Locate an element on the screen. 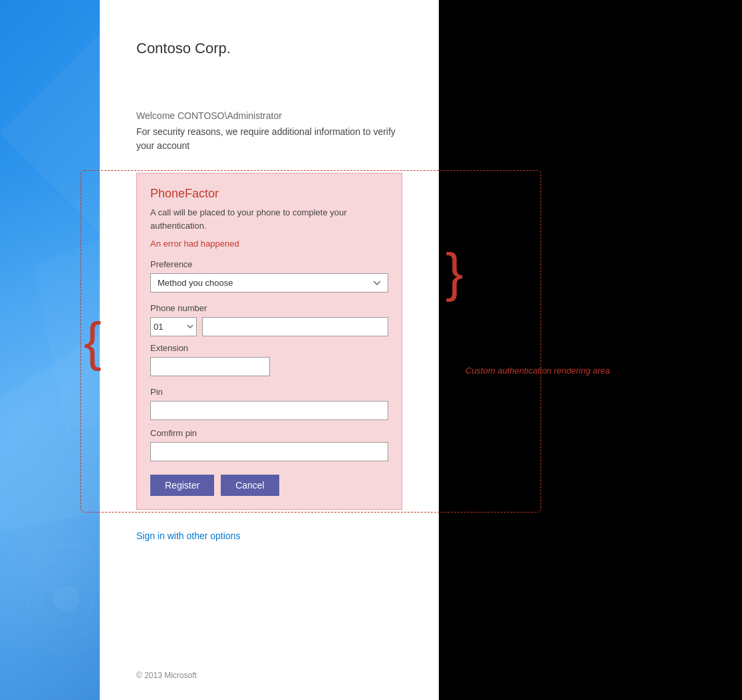  pin-label: Pin is located at coordinates (269, 392).